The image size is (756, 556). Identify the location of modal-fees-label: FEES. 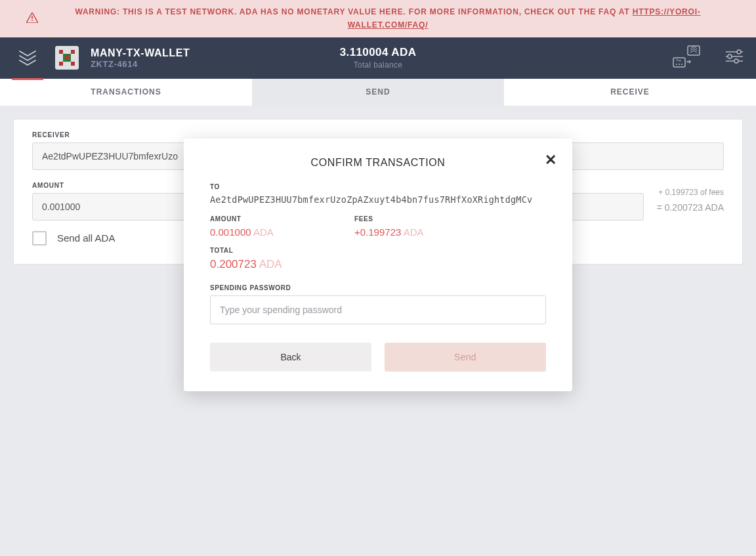
(413, 219).